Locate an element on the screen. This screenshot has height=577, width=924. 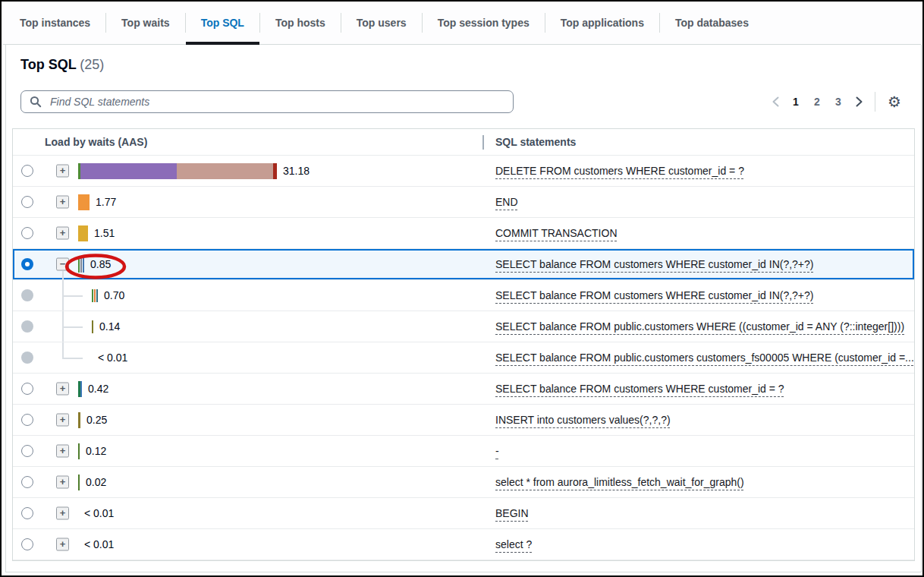
tab-top-applications: Top applications is located at coordinates (602, 23).